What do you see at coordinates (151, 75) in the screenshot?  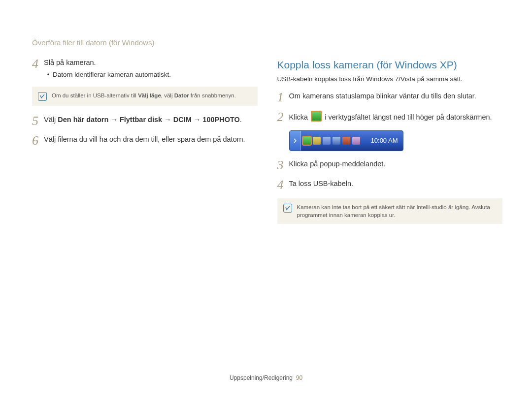 I see `step-bullet: • Datorn identifierar kameran automatisk…` at bounding box center [151, 75].